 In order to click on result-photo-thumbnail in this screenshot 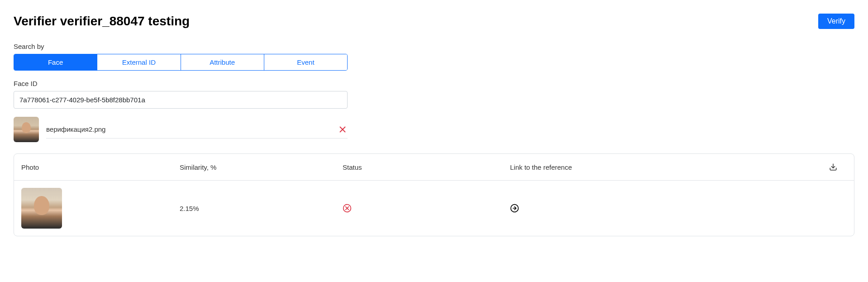, I will do `click(42, 208)`.